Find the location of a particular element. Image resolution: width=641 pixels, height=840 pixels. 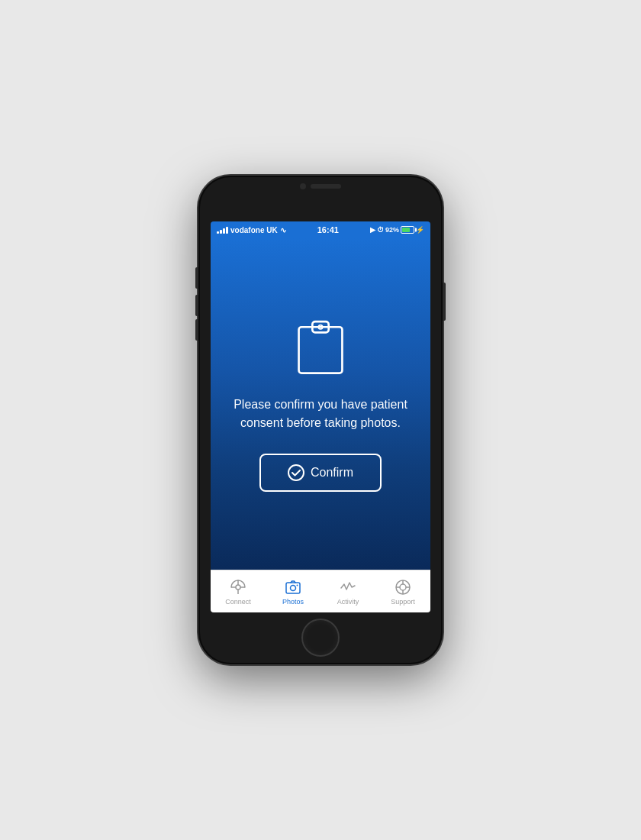

status-left: vodafone UK ∿ is located at coordinates (252, 231).